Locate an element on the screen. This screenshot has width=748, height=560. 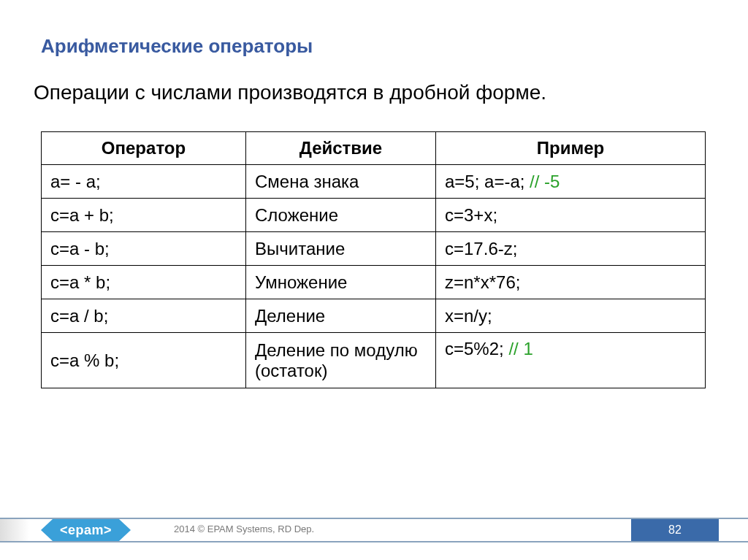
cell-example: c=3+x; is located at coordinates (571, 215).